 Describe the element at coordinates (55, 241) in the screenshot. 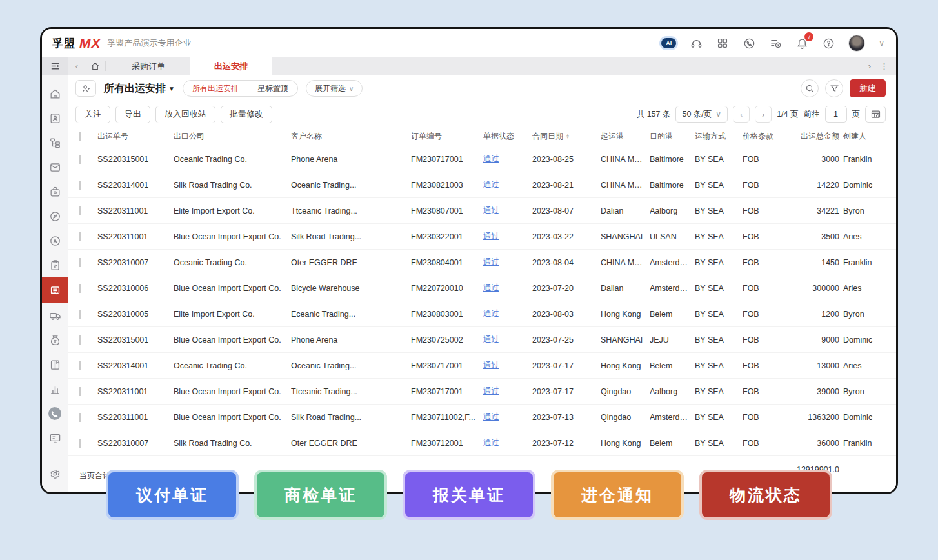

I see `circle-a-icon` at that location.